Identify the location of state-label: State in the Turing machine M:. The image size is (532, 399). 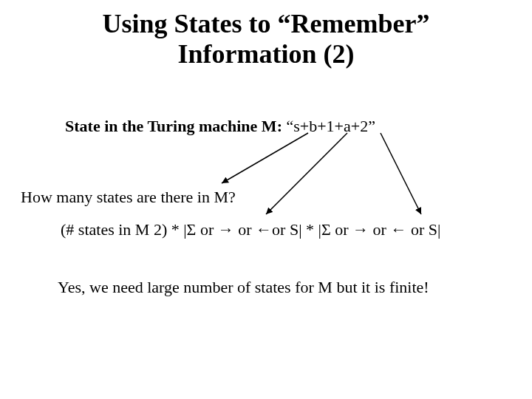
(176, 126).